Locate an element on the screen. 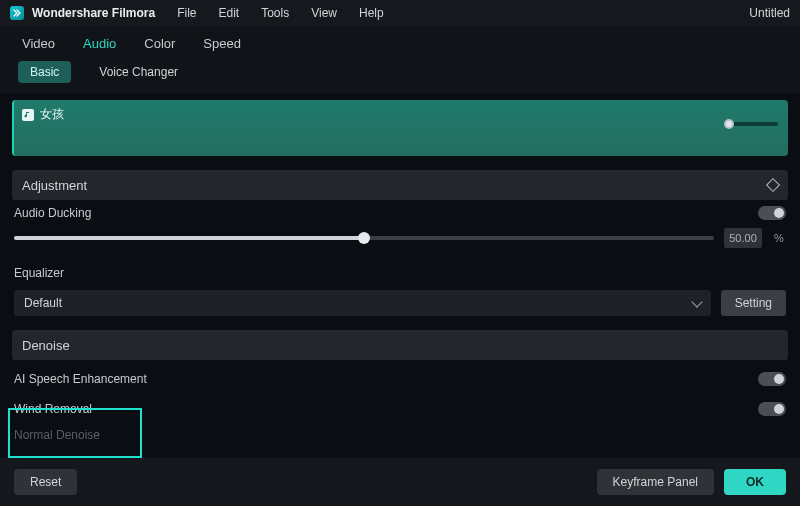 The image size is (800, 506). tab-audio: Audio is located at coordinates (100, 44).